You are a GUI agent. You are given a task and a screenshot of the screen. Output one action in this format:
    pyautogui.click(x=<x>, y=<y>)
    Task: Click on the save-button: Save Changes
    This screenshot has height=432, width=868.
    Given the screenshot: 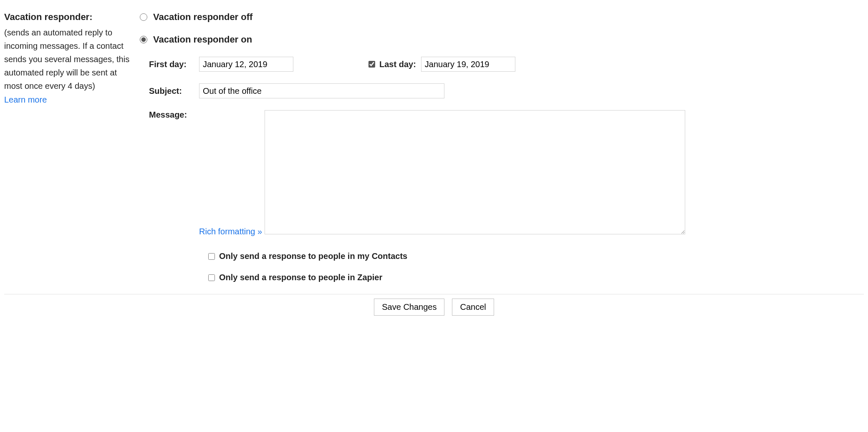 What is the action you would take?
    pyautogui.click(x=409, y=307)
    